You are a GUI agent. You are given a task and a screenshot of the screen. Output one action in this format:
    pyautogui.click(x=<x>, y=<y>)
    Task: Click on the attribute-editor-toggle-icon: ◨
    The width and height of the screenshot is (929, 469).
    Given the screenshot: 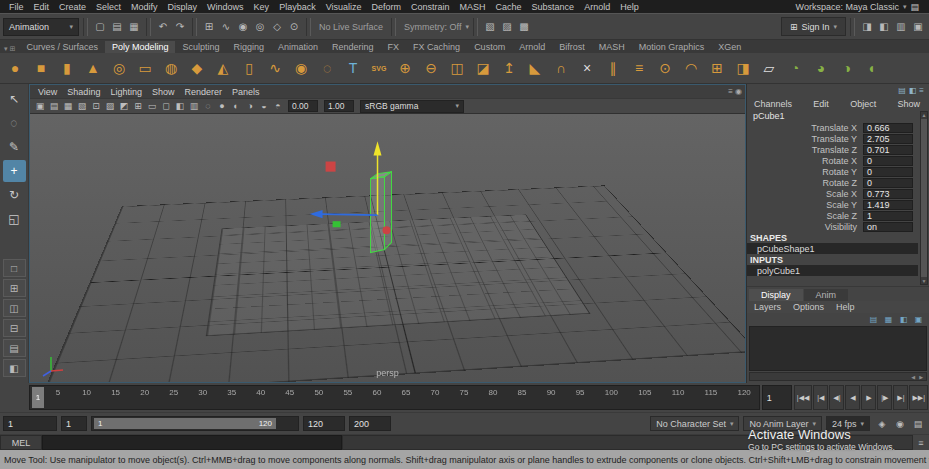 What is the action you would take?
    pyautogui.click(x=867, y=27)
    